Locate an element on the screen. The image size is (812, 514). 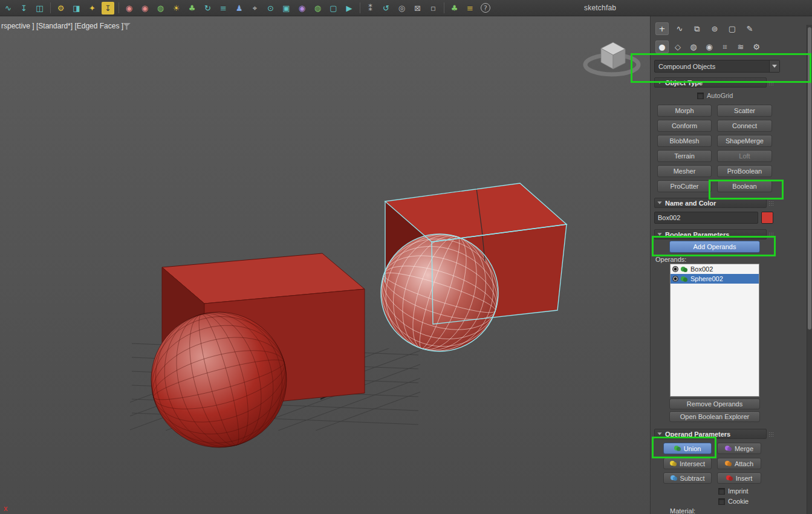
command-panel-tabs: + ∿ ⧉ ⊚ ▢ ✎ is located at coordinates (706, 29).